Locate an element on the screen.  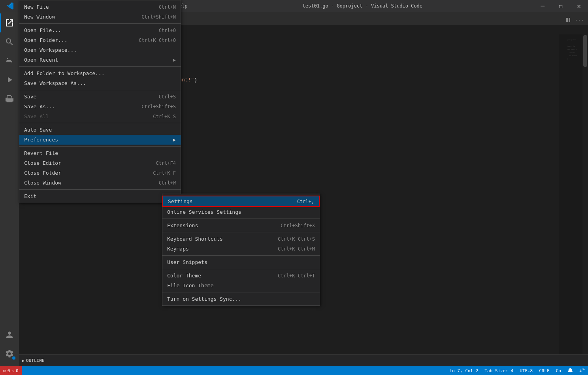
settings-shortcut: Ctrl+, is located at coordinates (306, 202).